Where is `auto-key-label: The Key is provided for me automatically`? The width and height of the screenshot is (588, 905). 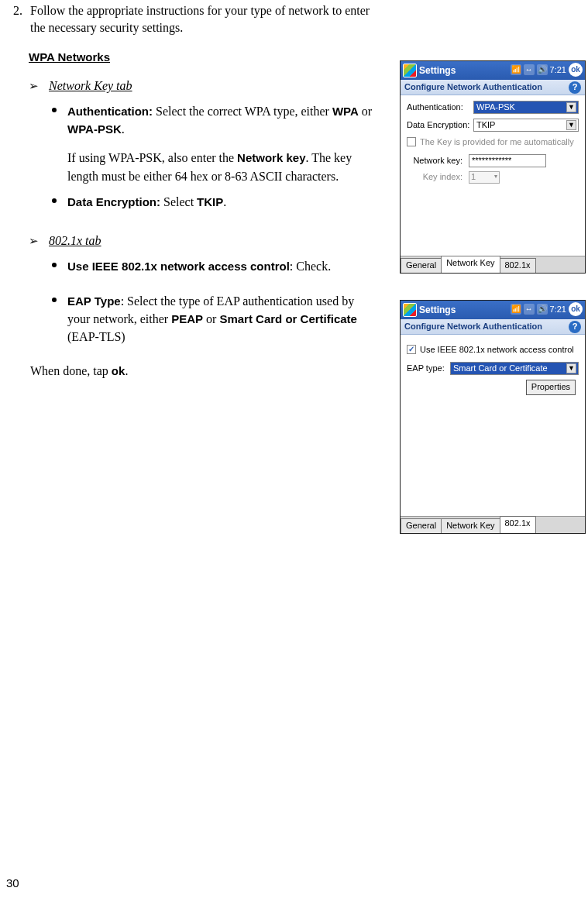
auto-key-label: The Key is provided for me automatically is located at coordinates (497, 143).